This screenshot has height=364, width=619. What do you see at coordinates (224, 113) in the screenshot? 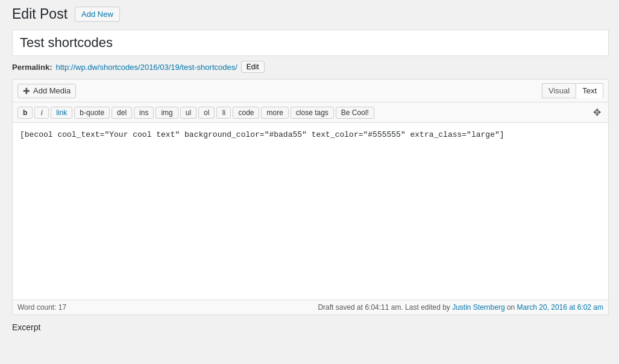
I see `format-li-button: li` at bounding box center [224, 113].